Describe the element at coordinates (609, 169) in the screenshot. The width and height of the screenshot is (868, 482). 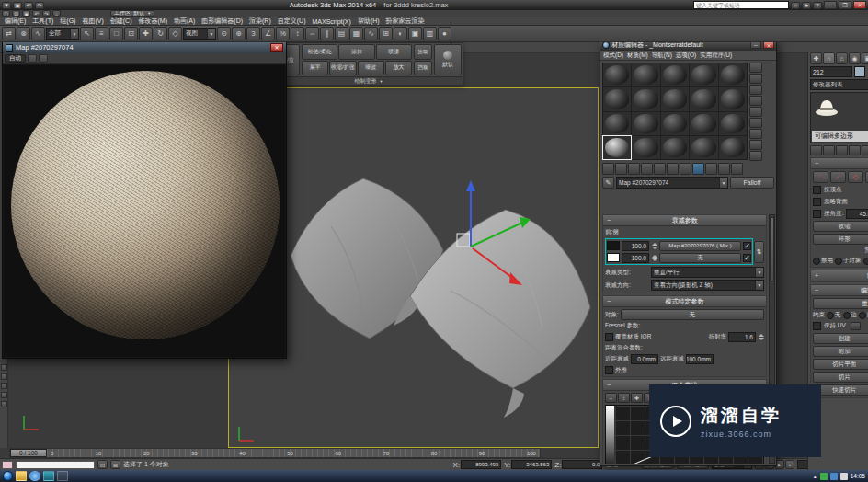
I see `get-material-icon` at that location.